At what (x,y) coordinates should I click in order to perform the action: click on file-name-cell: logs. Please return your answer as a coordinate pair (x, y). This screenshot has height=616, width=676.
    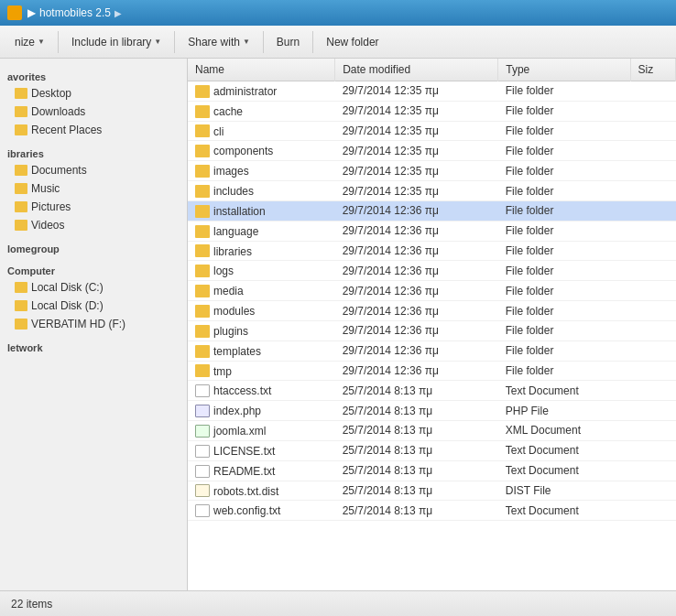
    Looking at the image, I should click on (262, 271).